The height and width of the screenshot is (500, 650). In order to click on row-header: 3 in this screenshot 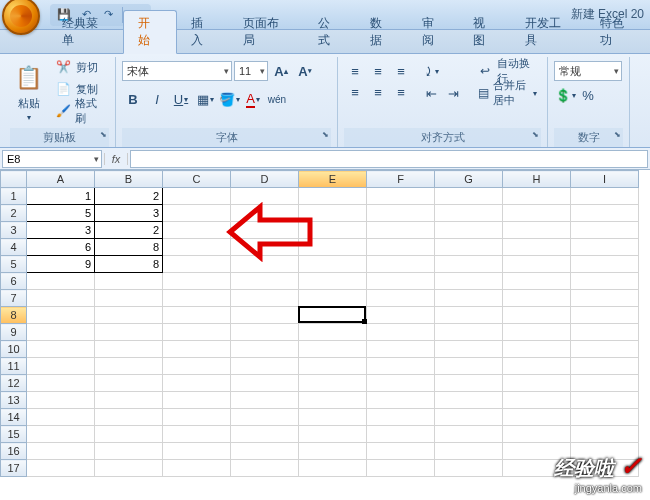, I will do `click(14, 230)`.